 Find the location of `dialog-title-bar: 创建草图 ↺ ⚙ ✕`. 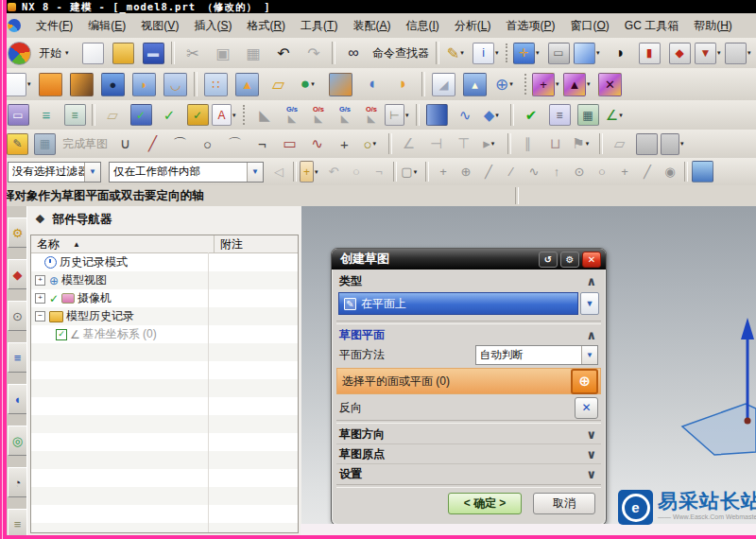

dialog-title-bar: 创建草图 ↺ ⚙ ✕ is located at coordinates (469, 259).